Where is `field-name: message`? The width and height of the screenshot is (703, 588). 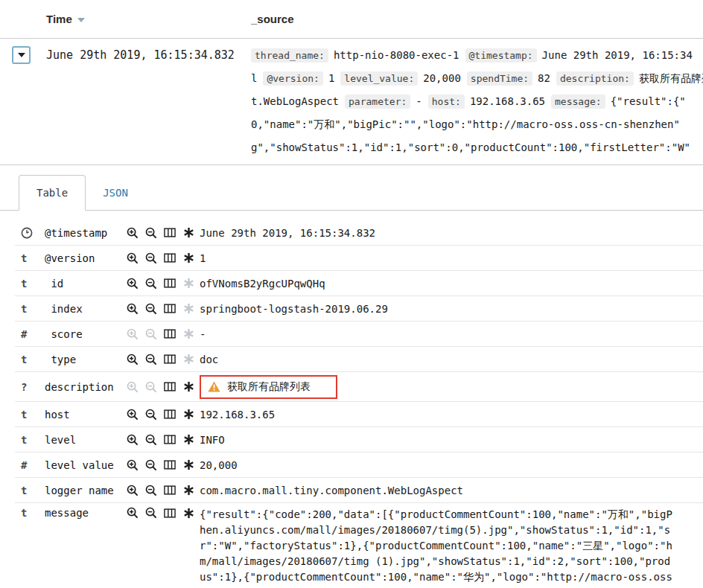 field-name: message is located at coordinates (86, 513).